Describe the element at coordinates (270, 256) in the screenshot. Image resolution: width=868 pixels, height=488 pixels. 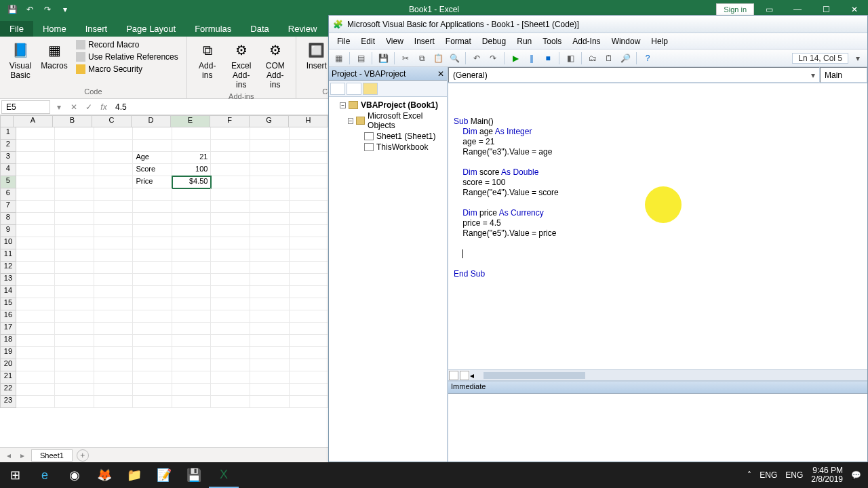
I see `cell-G11` at that location.